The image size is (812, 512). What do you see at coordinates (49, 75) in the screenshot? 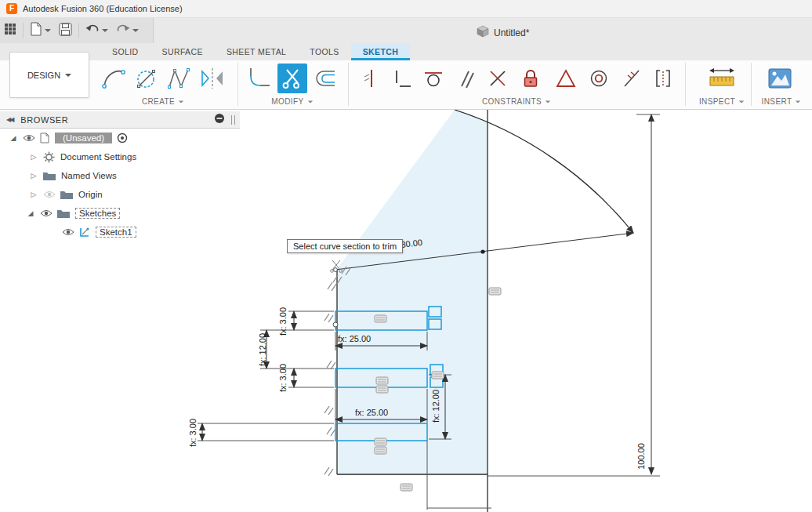
I see `workspace-selector-button: DESIGN` at bounding box center [49, 75].